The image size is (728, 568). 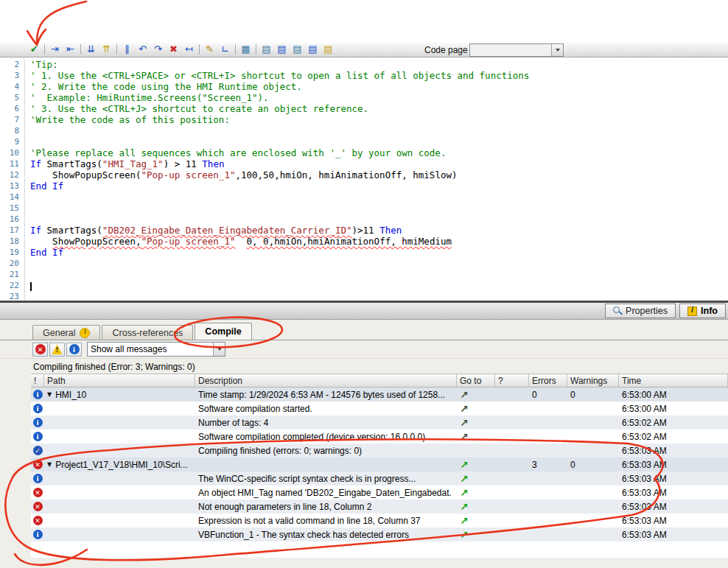 What do you see at coordinates (150, 97) in the screenshot?
I see `code-token: ' Example: HmiRuntime.Screens("Screen_1"…` at bounding box center [150, 97].